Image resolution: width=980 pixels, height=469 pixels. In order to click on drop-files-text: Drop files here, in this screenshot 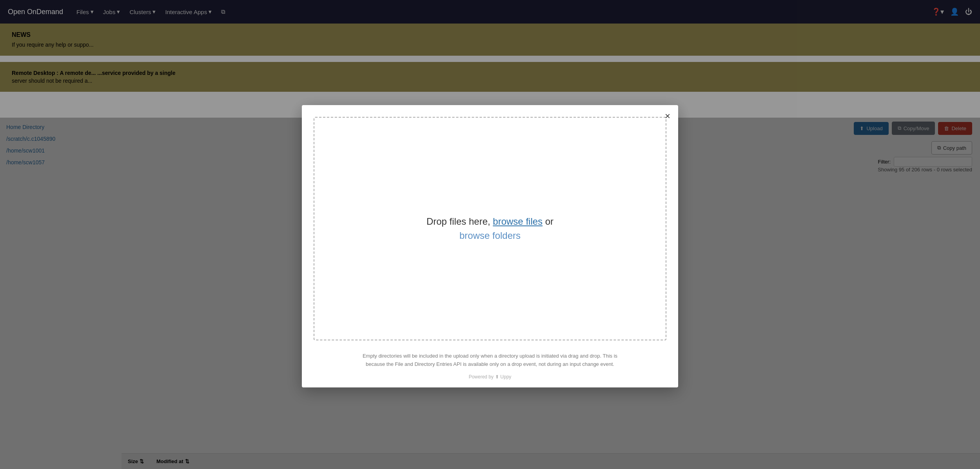, I will do `click(459, 221)`.